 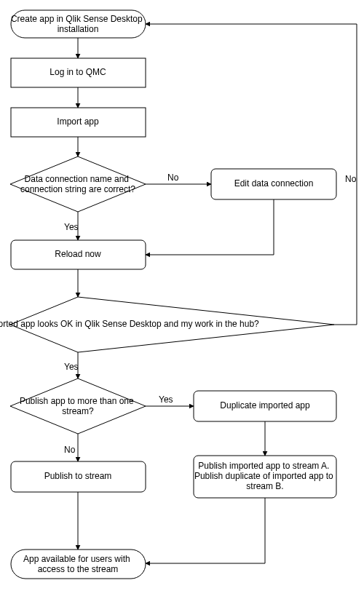 I want to click on edge-looks-no-label: No, so click(x=351, y=179).